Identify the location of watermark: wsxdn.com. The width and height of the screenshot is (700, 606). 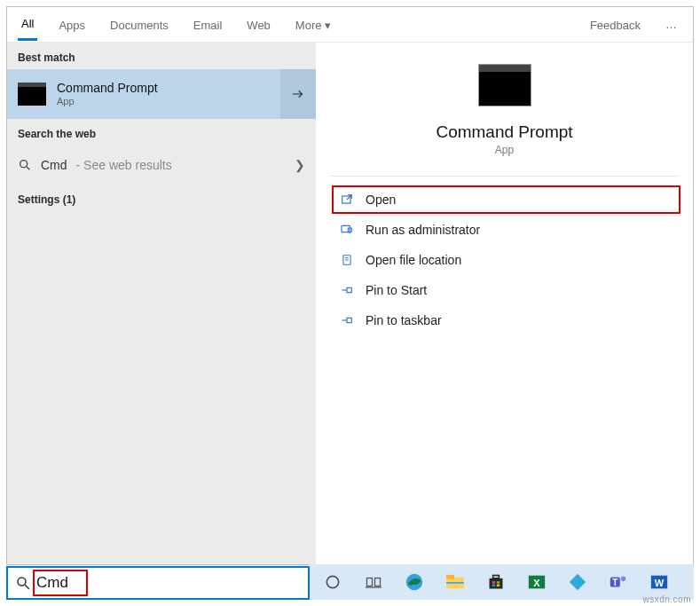
(667, 600).